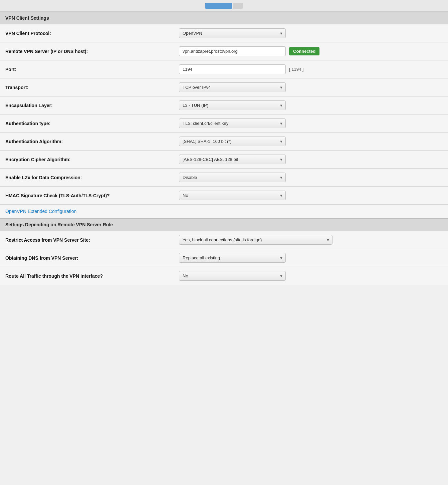 This screenshot has height=485, width=448. What do you see at coordinates (224, 178) in the screenshot?
I see `lzx-compression-row: Enable LZx for Data Compression: Disable…` at bounding box center [224, 178].